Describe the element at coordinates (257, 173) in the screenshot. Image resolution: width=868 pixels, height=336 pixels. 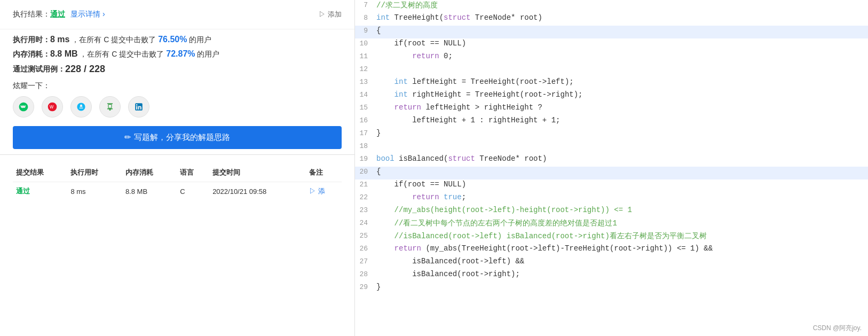
I see `col-submit-time: 提交时间` at that location.